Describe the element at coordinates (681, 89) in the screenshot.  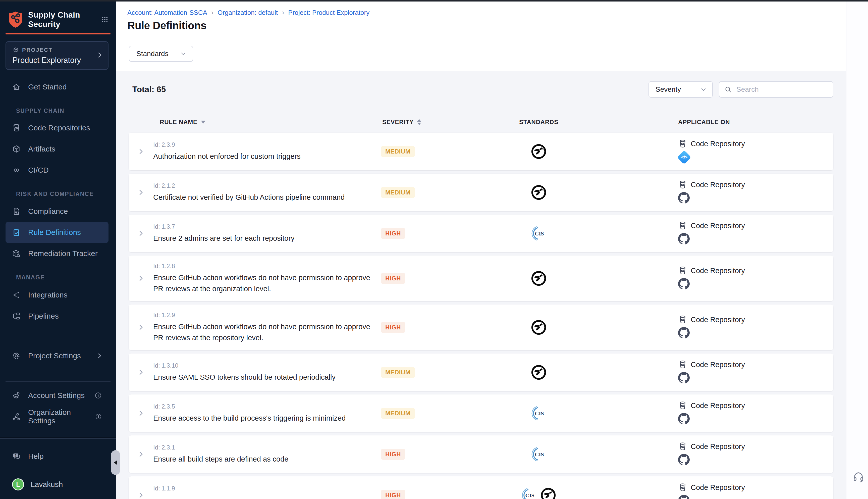
I see `severity-dropdown: Severity` at that location.